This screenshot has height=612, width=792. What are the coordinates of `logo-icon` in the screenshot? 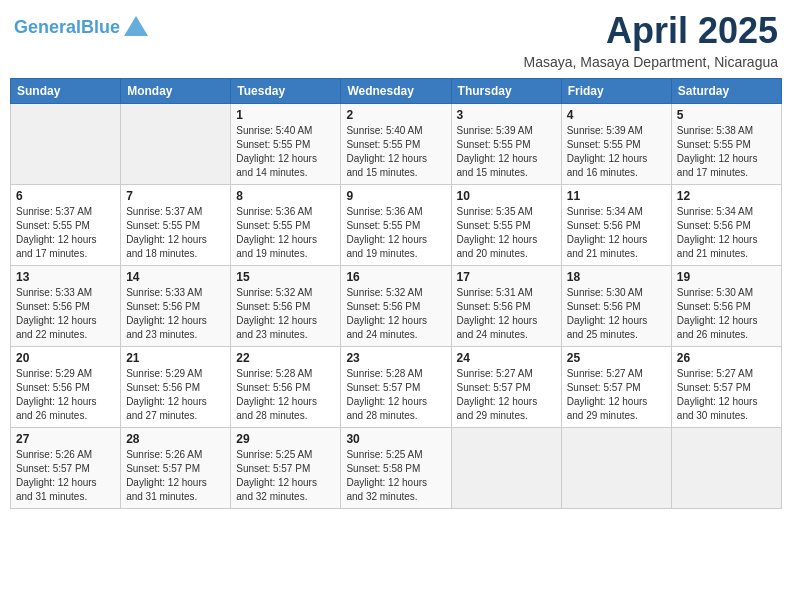 It's located at (136, 28).